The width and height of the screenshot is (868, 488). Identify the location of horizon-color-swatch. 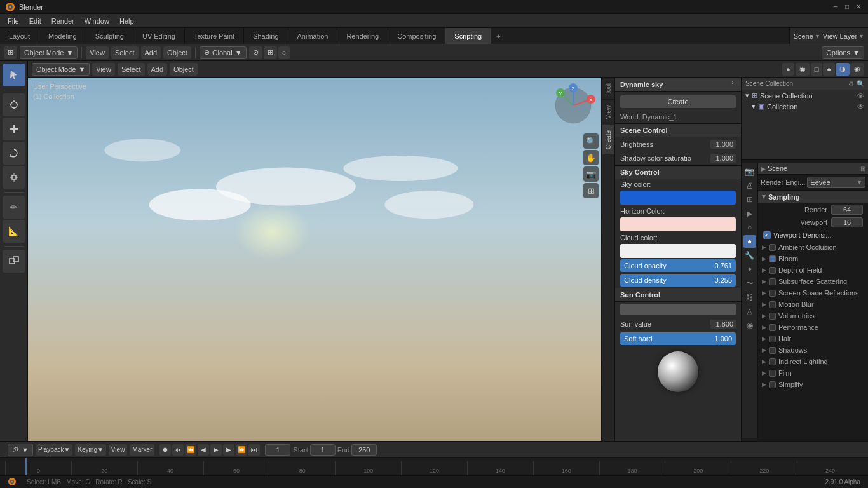
(678, 224).